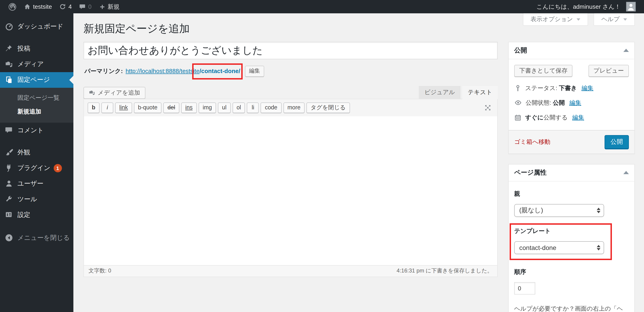 Image resolution: width=644 pixels, height=312 pixels. I want to click on wordpress-logo-menu, so click(12, 7).